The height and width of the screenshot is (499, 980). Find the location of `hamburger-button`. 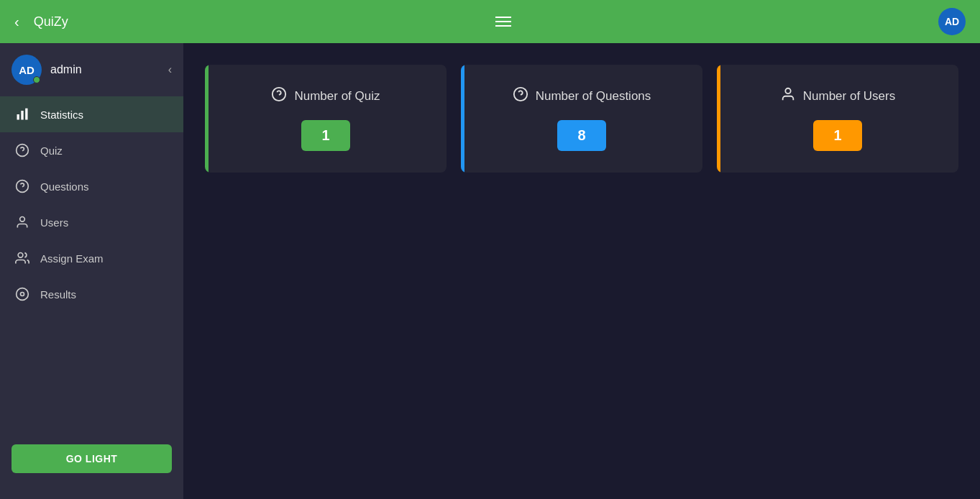

hamburger-button is located at coordinates (503, 22).